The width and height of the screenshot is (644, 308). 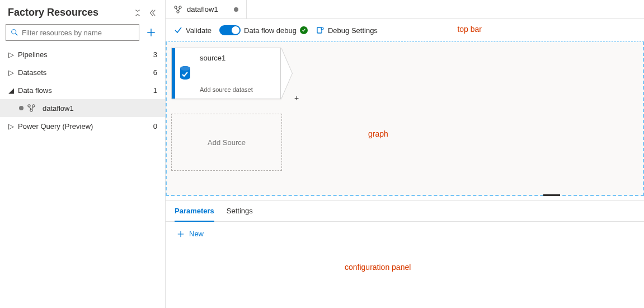 What do you see at coordinates (320, 30) in the screenshot?
I see `settings-icon` at bounding box center [320, 30].